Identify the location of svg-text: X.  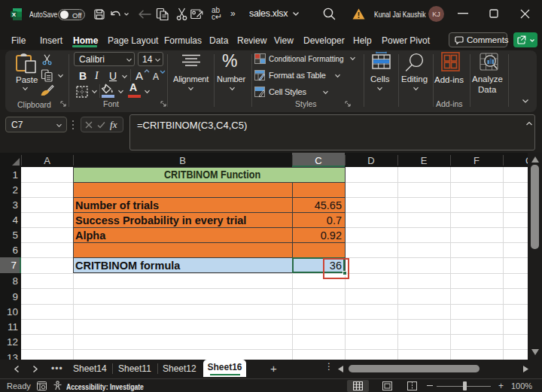
(14, 15).